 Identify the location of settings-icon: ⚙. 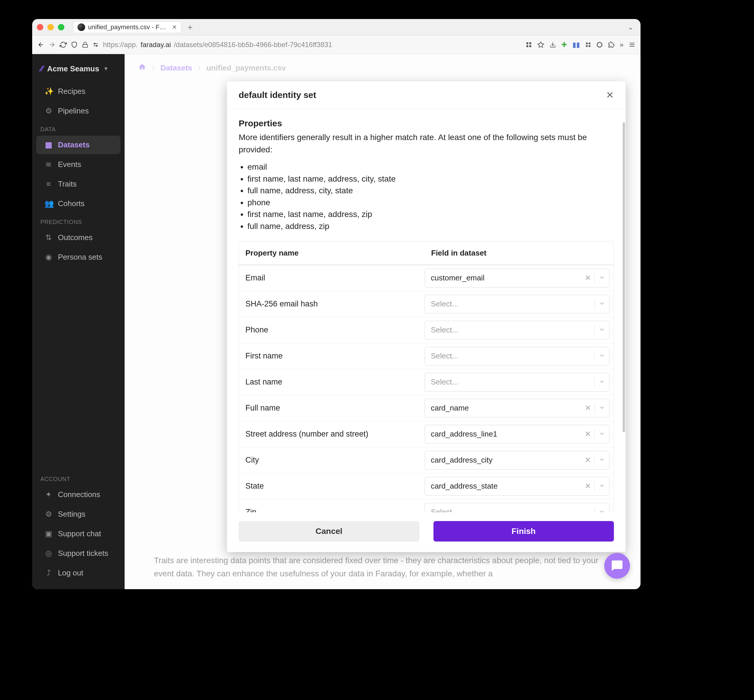
(48, 514).